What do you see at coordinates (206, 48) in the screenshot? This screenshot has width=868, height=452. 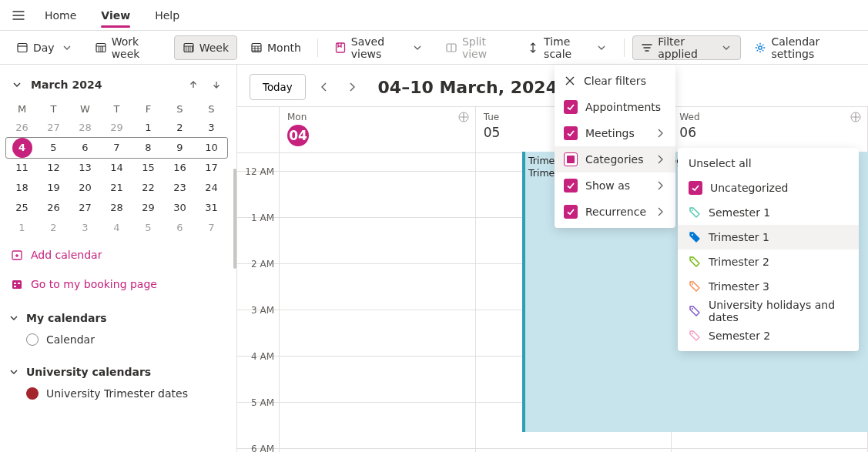 I see `week-view-button: Week` at bounding box center [206, 48].